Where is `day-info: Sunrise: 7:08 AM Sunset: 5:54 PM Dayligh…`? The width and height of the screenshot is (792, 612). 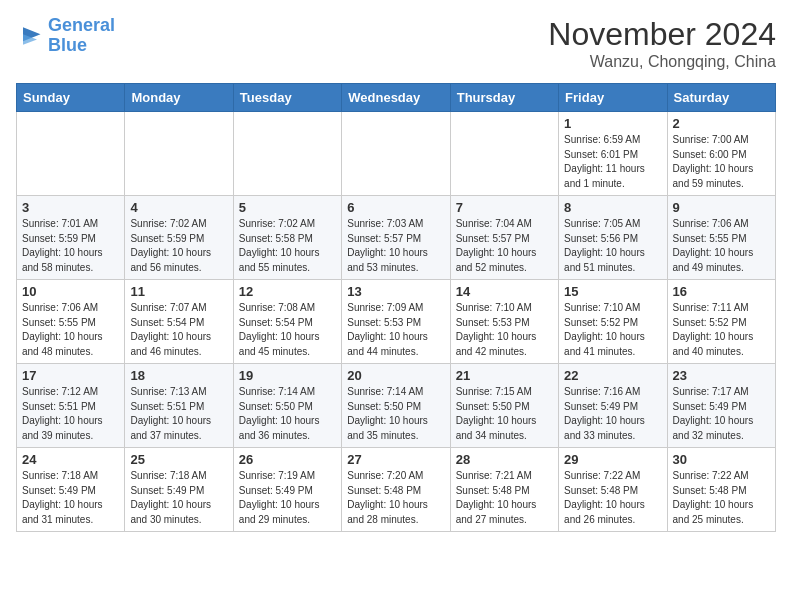 day-info: Sunrise: 7:08 AM Sunset: 5:54 PM Dayligh… is located at coordinates (288, 330).